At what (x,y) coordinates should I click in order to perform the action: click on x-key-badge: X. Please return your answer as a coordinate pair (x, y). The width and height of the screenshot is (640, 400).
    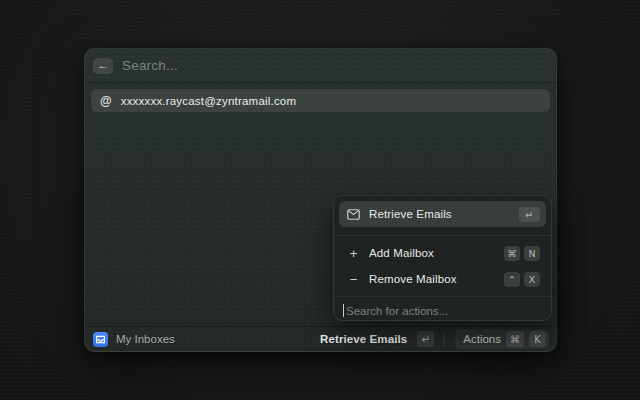
    Looking at the image, I should click on (532, 280).